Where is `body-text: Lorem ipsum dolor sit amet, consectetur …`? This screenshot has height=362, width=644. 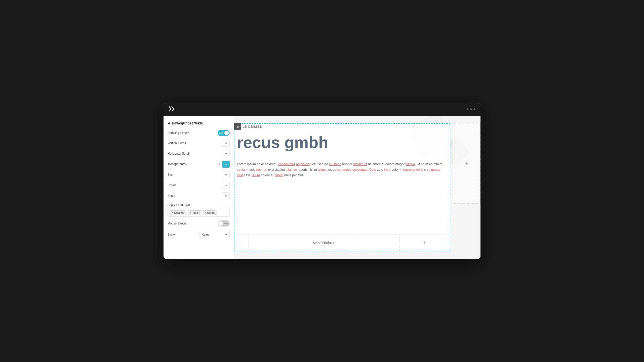 body-text: Lorem ipsum dolor sit amet, consectetur … is located at coordinates (341, 170).